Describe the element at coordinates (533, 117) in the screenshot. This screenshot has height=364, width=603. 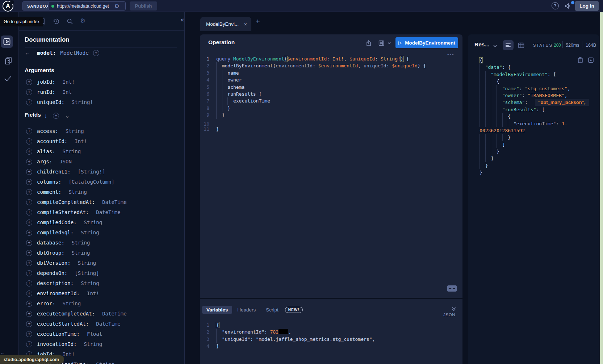
I see `response-json-viewer: { "data": { "modelByEnvironment": [ { "n…` at that location.